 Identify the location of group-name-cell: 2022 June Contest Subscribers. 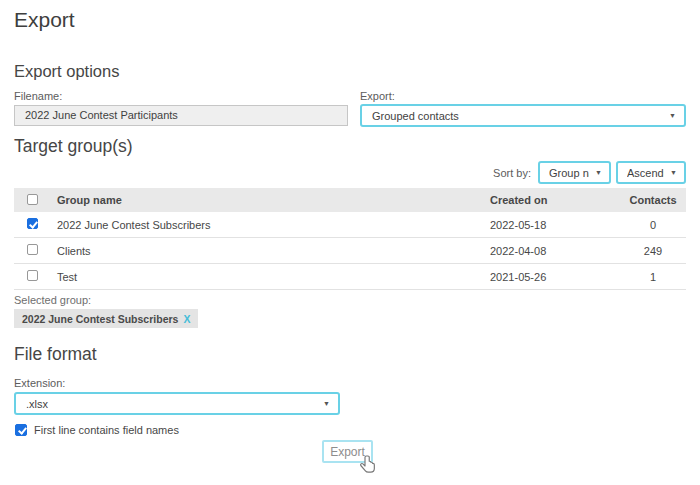
(274, 225).